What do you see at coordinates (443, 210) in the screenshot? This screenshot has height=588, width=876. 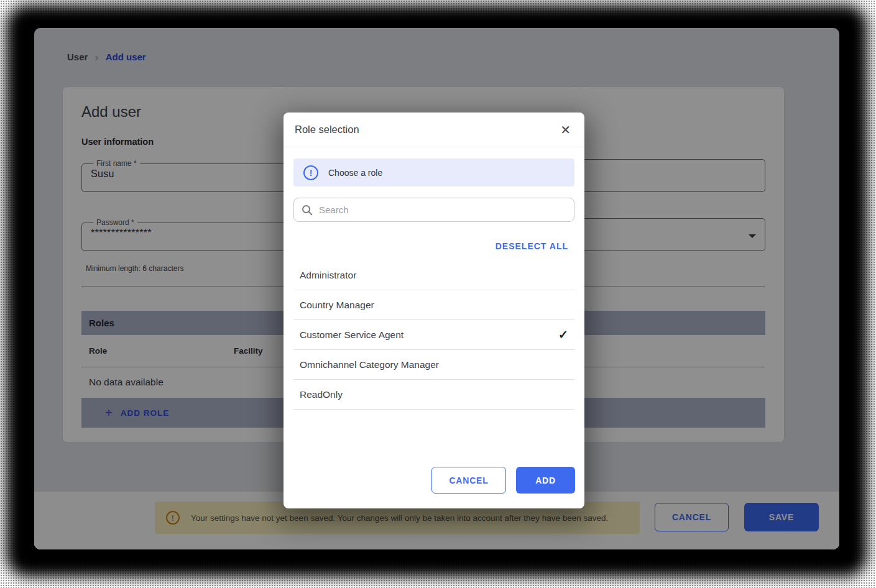 I see `search-input` at bounding box center [443, 210].